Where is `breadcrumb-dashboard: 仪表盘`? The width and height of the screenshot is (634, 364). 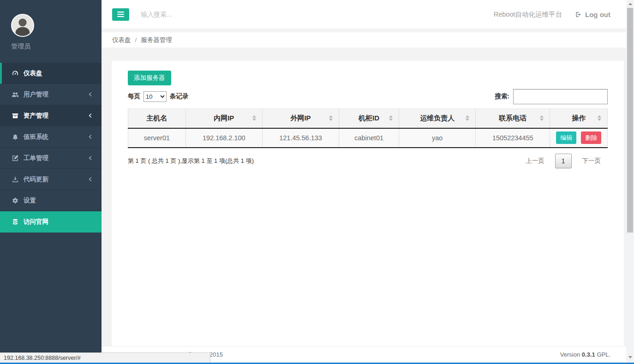
breadcrumb-dashboard: 仪表盘 is located at coordinates (122, 40).